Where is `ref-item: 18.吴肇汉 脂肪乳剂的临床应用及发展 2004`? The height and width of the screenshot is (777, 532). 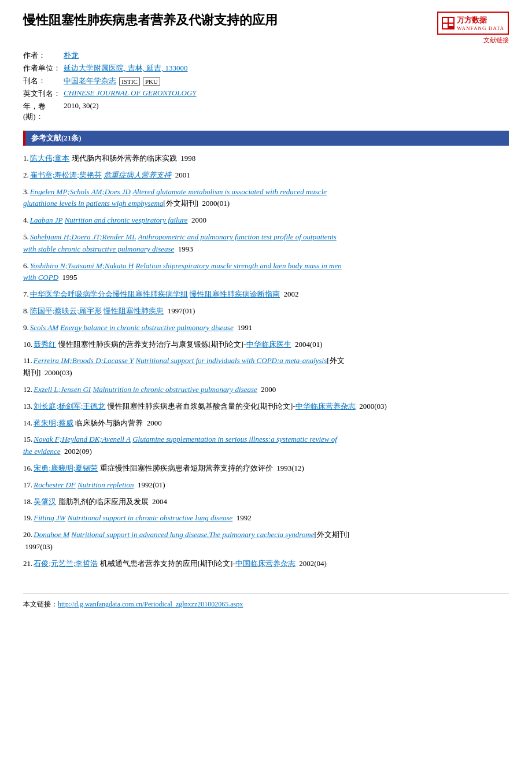 ref-item: 18.吴肇汉 脂肪乳剂的临床应用及发展 2004 is located at coordinates (266, 502).